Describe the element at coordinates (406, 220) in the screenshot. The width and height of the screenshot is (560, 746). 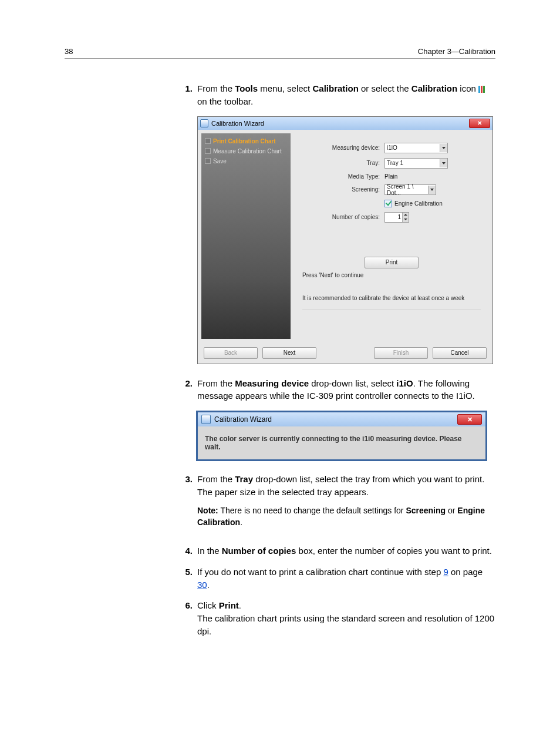
I see `spinner-down-icon` at that location.